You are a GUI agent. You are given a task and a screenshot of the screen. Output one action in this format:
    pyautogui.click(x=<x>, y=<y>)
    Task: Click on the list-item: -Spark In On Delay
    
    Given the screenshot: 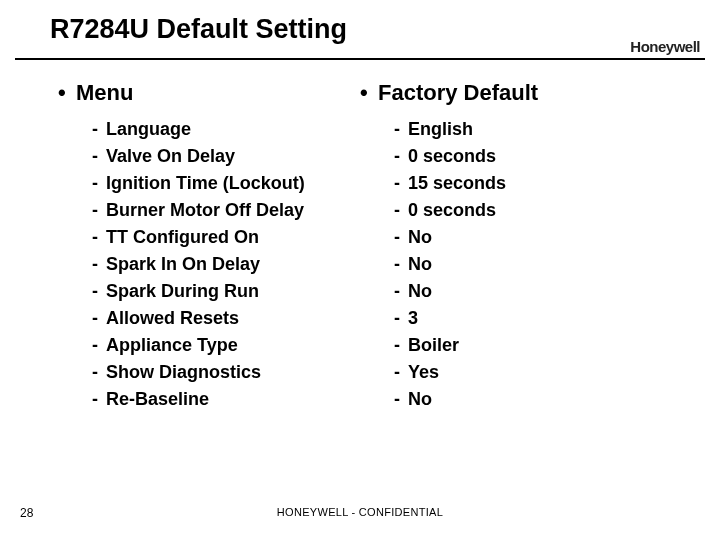 What is the action you would take?
    pyautogui.click(x=225, y=264)
    